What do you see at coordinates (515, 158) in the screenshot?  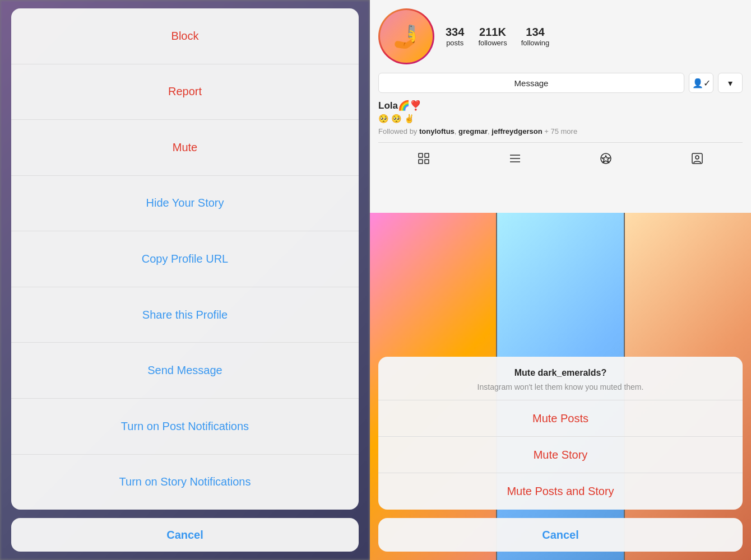 I see `list-icon` at bounding box center [515, 158].